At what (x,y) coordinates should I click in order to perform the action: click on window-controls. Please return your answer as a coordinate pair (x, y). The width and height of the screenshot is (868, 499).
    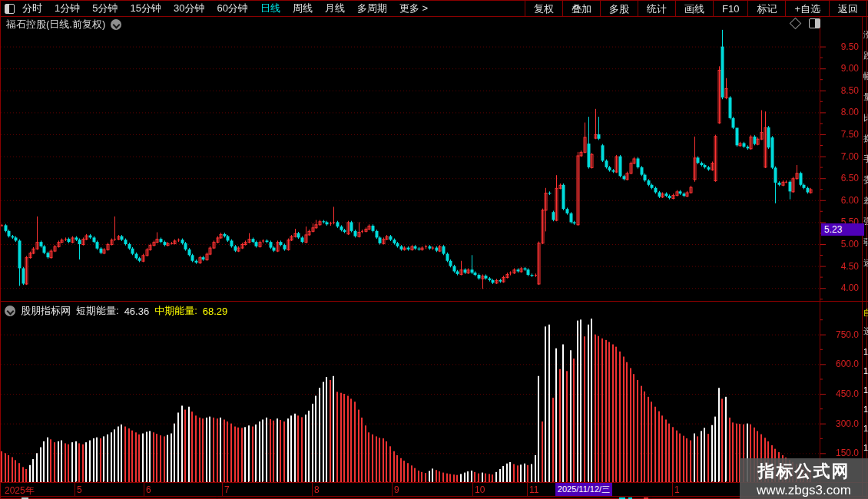
    Looking at the image, I should click on (806, 23).